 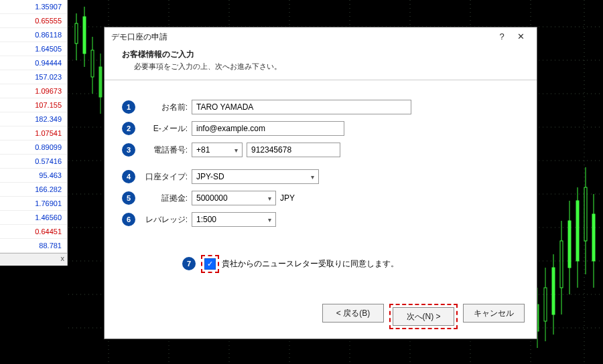 I want to click on phone-country-select: +81 ▾, so click(x=217, y=150).